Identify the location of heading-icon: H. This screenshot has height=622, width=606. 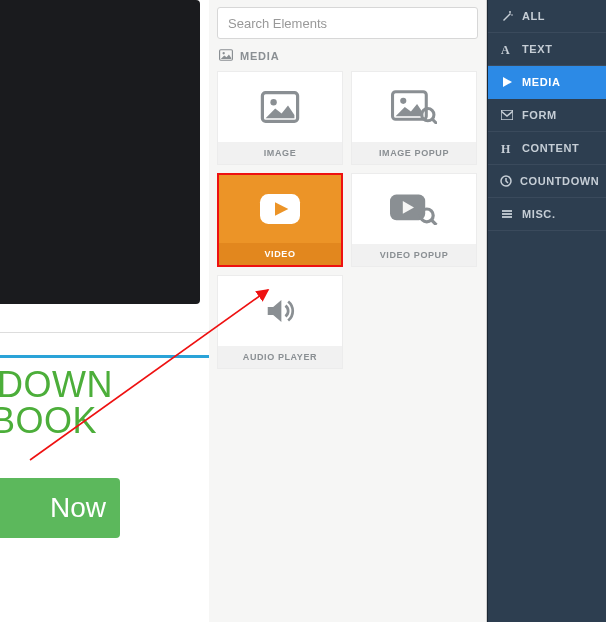
(507, 148).